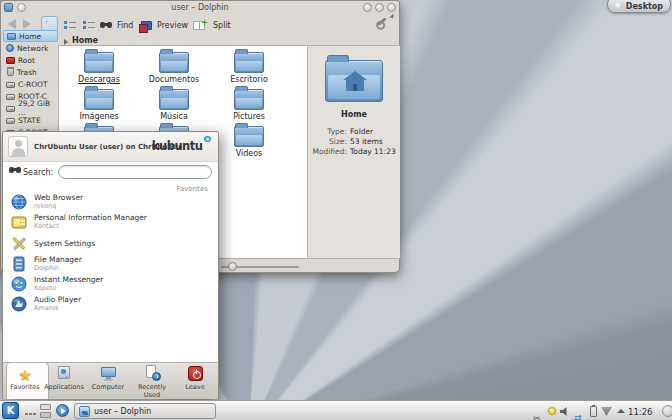 This screenshot has height=420, width=672. Describe the element at coordinates (19, 284) in the screenshot. I see `kopete-icon` at that location.